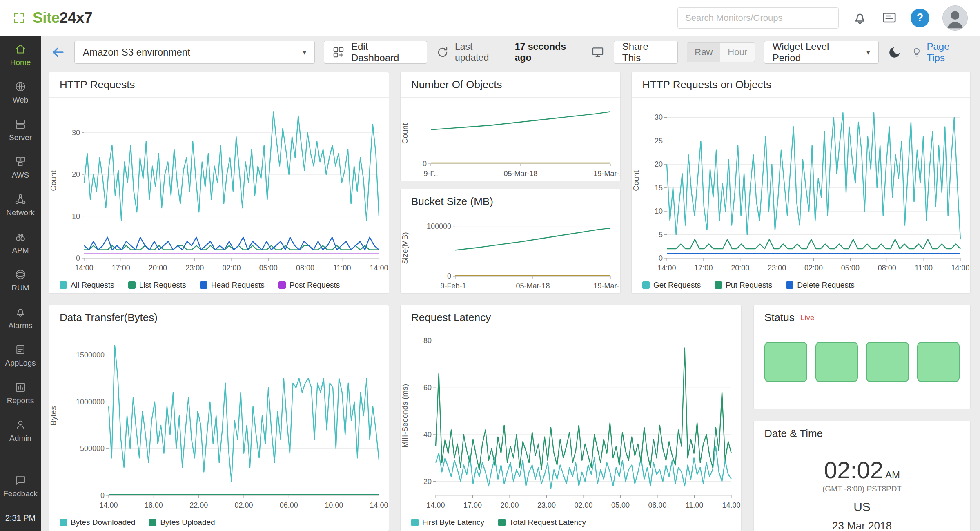 This screenshot has height=531, width=980. Describe the element at coordinates (920, 18) in the screenshot. I see `help-icon: ?` at that location.